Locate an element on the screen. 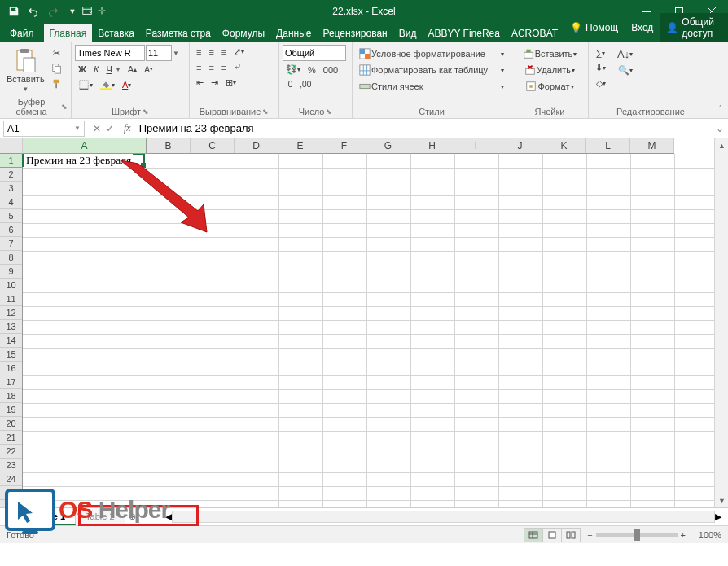  scroll-up-icon: ▲ is located at coordinates (721, 145).